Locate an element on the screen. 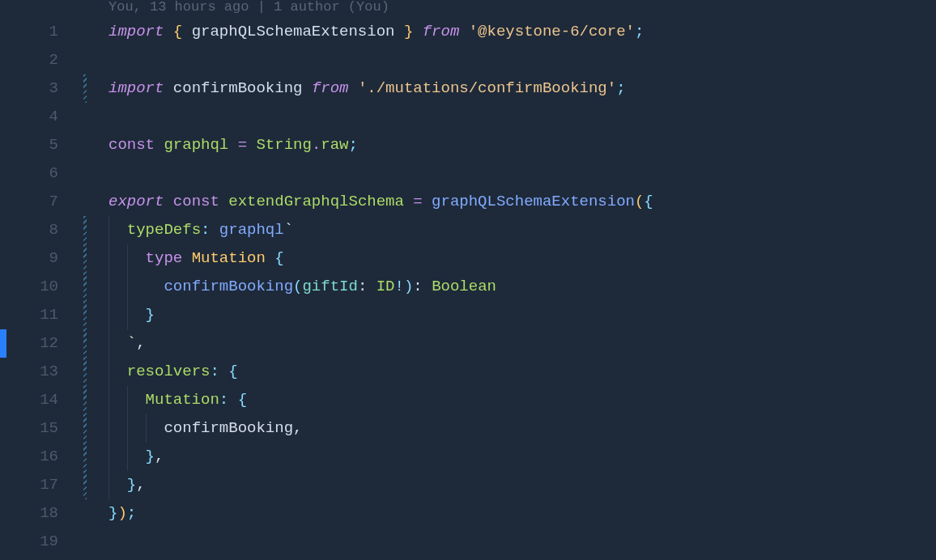  code-line: type Mutation { is located at coordinates (508, 259).